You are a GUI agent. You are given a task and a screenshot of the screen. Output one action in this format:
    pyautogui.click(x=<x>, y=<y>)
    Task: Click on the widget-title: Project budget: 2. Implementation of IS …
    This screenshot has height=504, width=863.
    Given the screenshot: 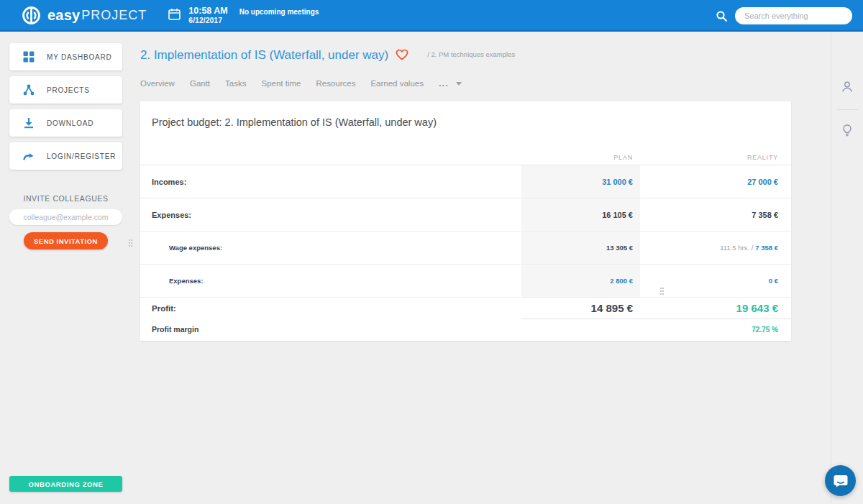 What is the action you would take?
    pyautogui.click(x=466, y=115)
    